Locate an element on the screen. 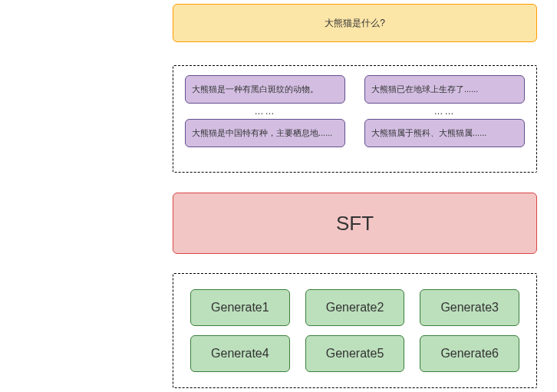  sample-box: 大熊猫已在地球上生存了...... is located at coordinates (445, 89).